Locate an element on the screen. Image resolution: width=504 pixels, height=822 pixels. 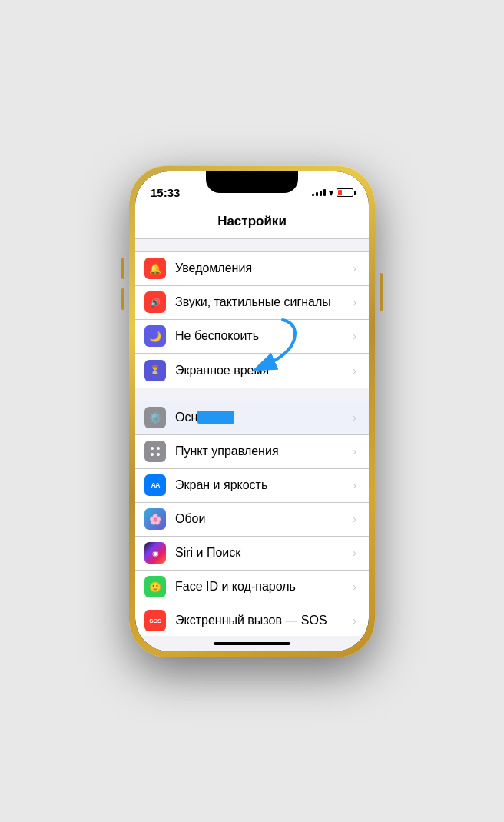
power-button is located at coordinates (381, 292).